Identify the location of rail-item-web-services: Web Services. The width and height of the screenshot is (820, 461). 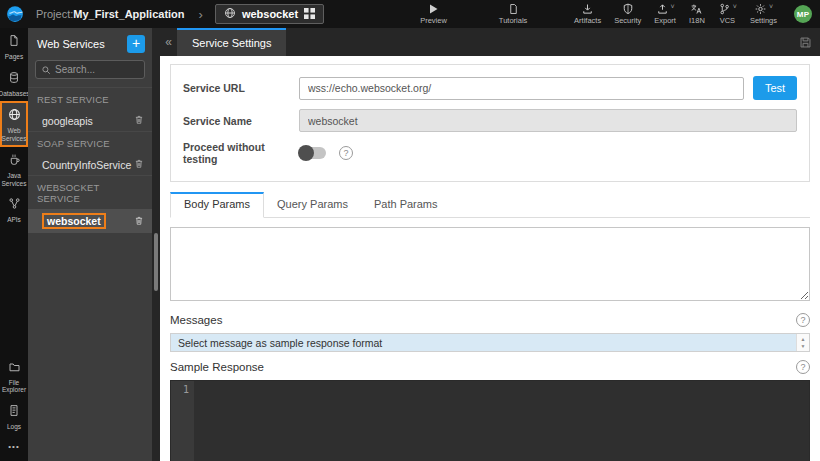
(14, 124).